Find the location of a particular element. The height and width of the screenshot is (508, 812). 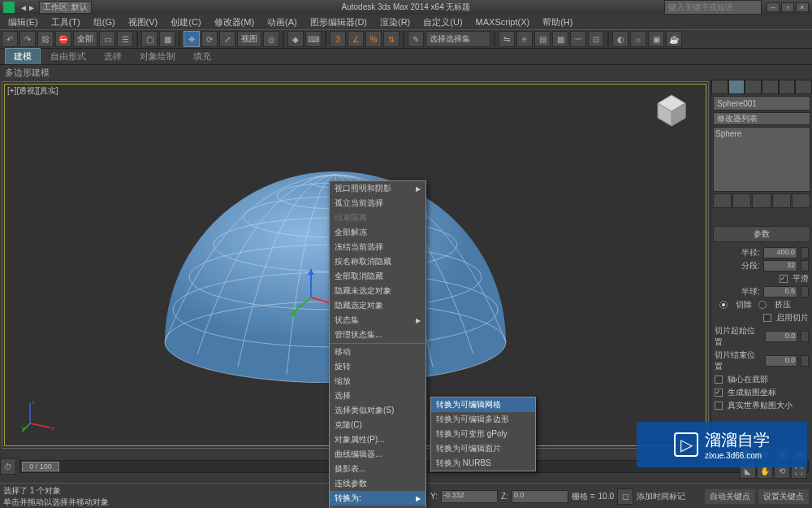

select-by-name-button: ☰ is located at coordinates (125, 39).